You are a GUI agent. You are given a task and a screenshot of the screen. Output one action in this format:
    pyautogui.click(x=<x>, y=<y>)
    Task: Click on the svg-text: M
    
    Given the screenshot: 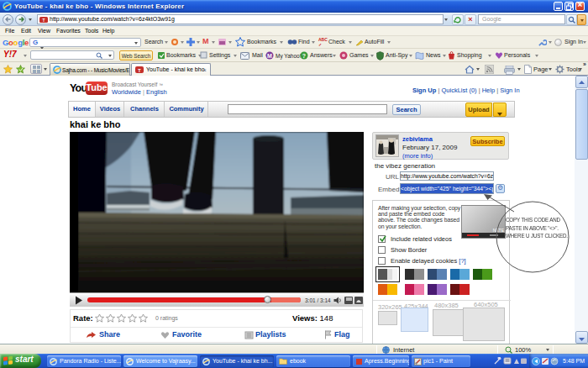 What is the action you would take?
    pyautogui.click(x=270, y=55)
    